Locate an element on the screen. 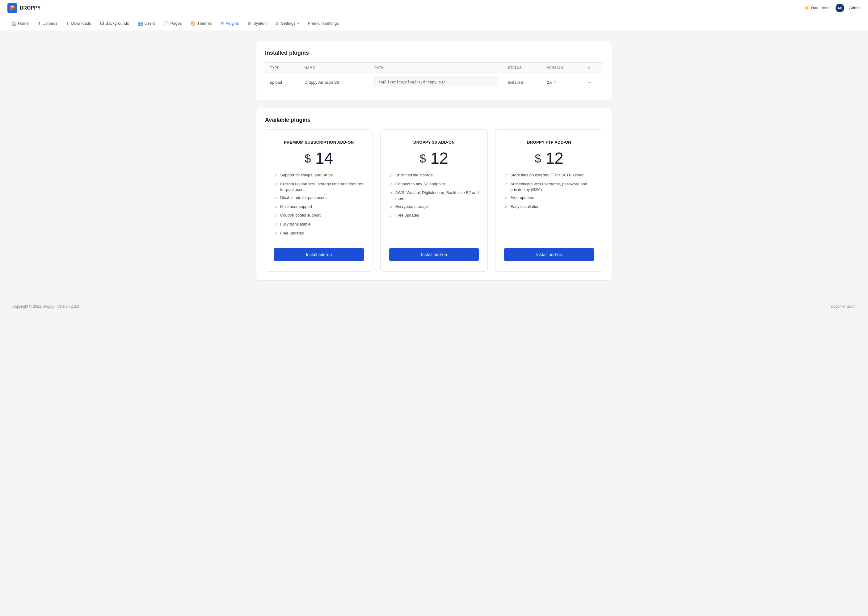 The image size is (868, 616). available-plugins-title: Available plugins is located at coordinates (434, 120).